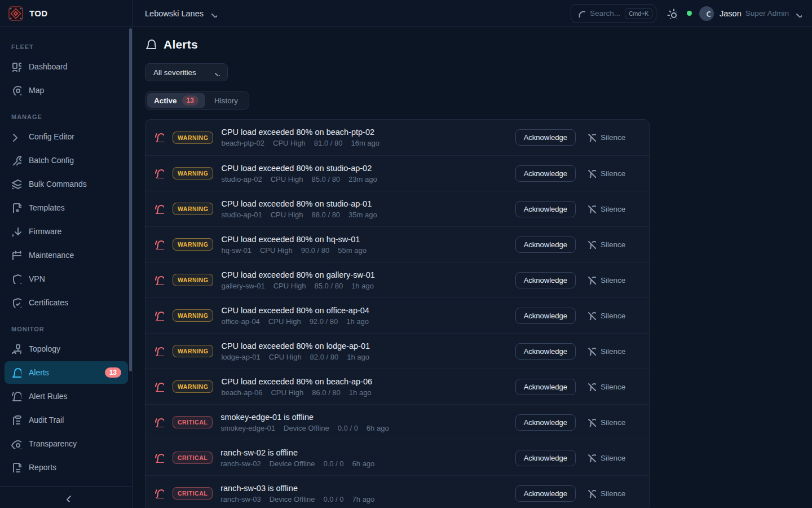  What do you see at coordinates (176, 100) in the screenshot?
I see `tab-active: Active 13` at bounding box center [176, 100].